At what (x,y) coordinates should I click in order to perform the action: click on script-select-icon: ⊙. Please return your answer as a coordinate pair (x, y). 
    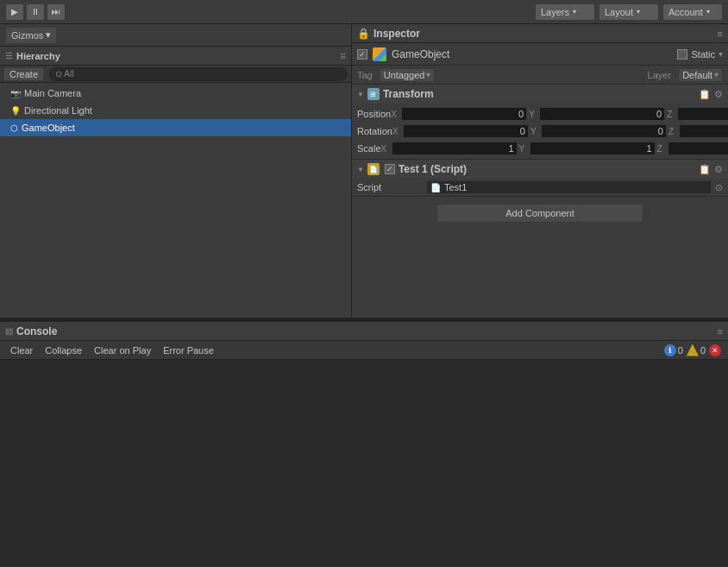
    Looking at the image, I should click on (719, 188).